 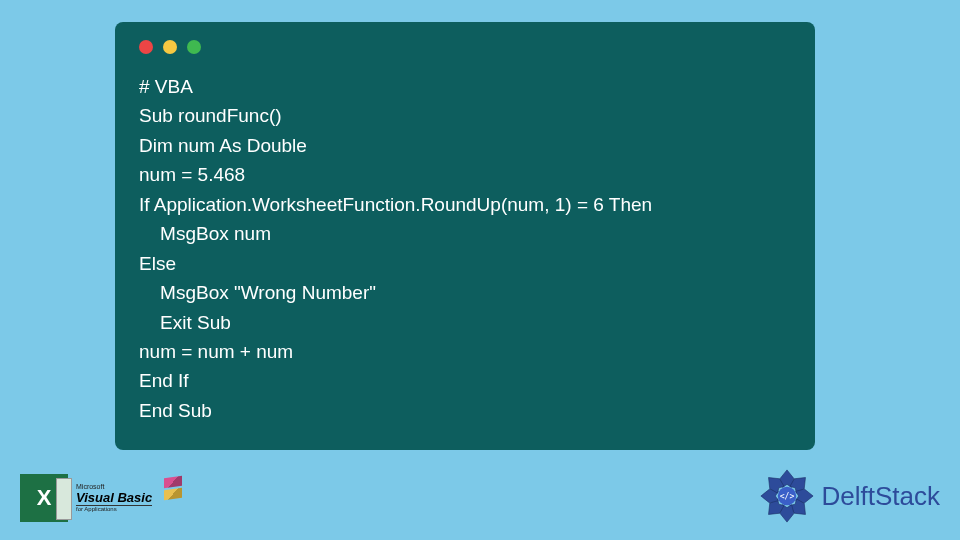 I want to click on logos-right: </> DelftStack, so click(x=850, y=496).